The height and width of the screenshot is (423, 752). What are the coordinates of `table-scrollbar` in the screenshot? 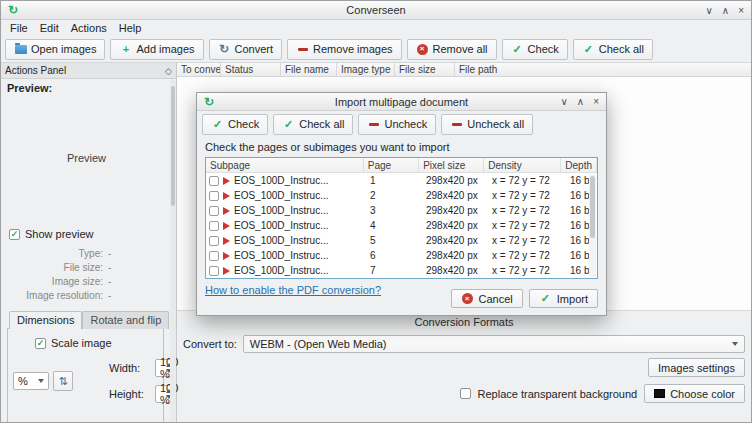 It's located at (592, 226).